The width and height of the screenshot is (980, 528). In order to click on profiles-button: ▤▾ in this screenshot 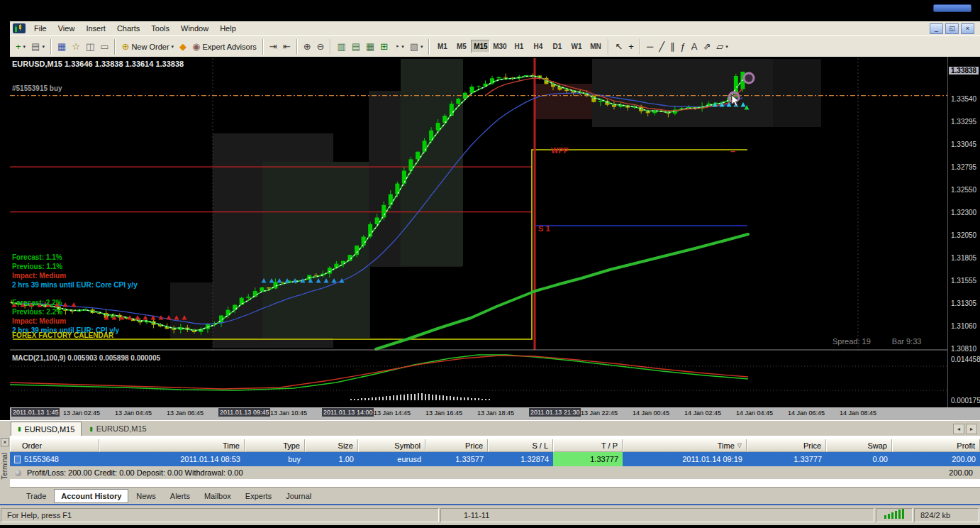, I will do `click(38, 47)`.